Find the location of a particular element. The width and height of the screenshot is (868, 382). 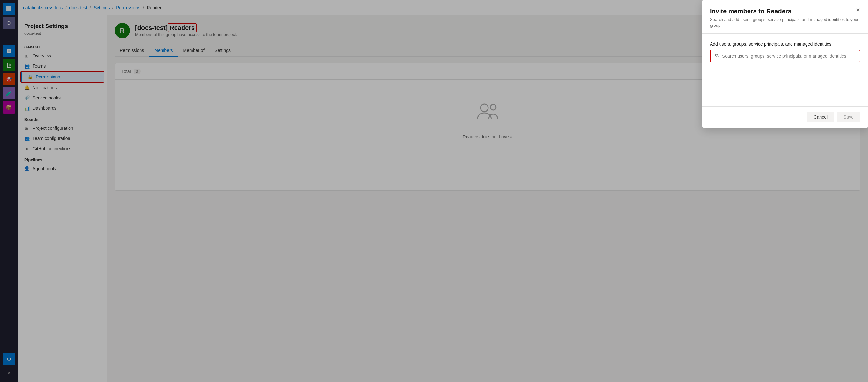

search-box-wrapper is located at coordinates (785, 56).